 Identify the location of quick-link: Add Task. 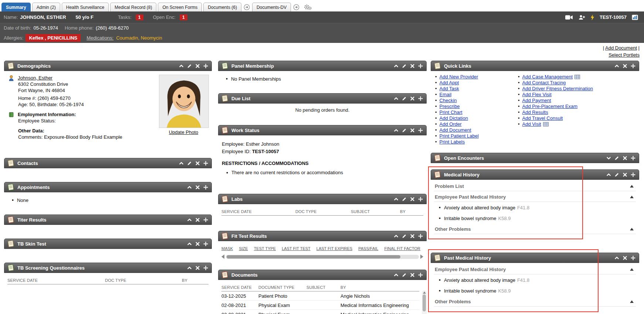
(450, 89).